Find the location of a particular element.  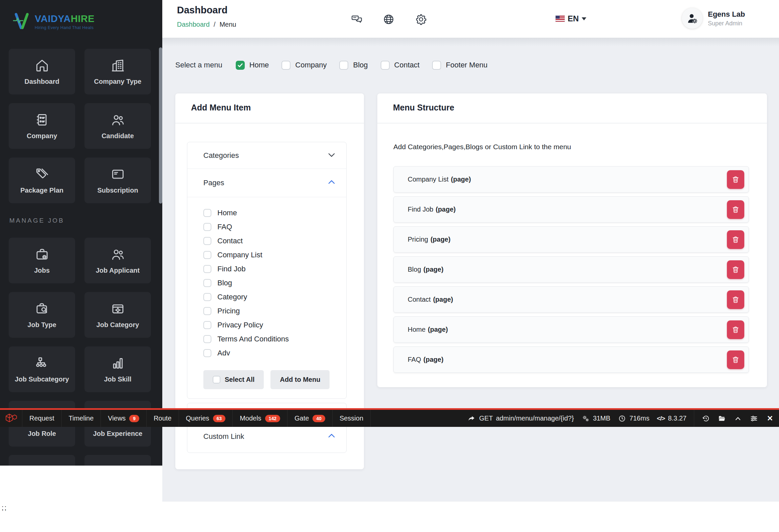

page-option-privacy-policy: Privacy Policy is located at coordinates (270, 325).